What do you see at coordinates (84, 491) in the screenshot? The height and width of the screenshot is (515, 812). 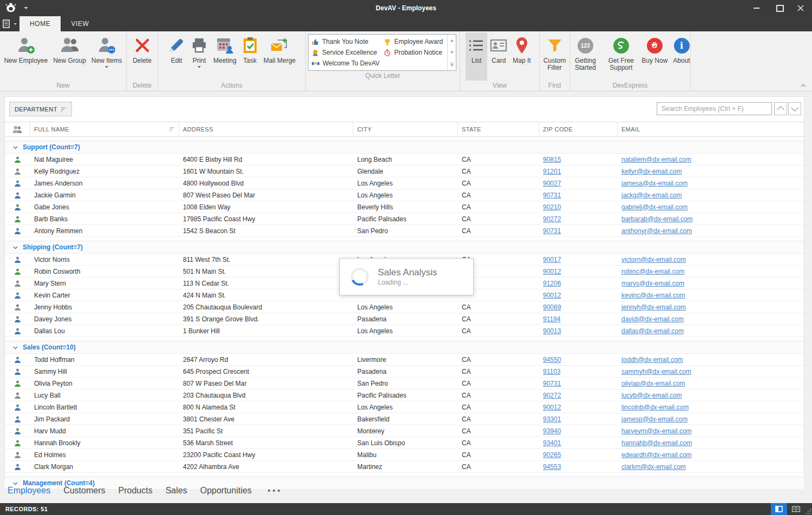 I see `doc-tab-customers: Customers` at bounding box center [84, 491].